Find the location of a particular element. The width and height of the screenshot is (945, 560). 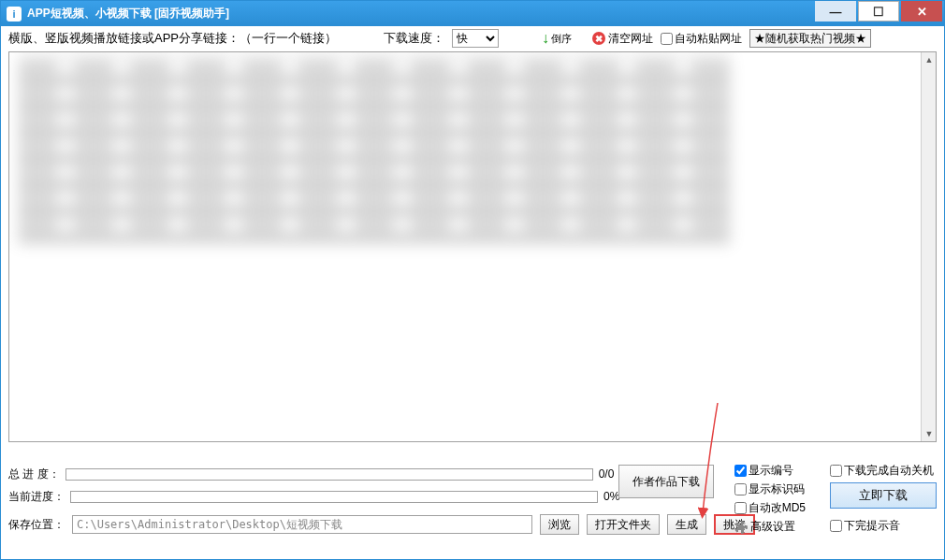

gear-icon is located at coordinates (741, 527).